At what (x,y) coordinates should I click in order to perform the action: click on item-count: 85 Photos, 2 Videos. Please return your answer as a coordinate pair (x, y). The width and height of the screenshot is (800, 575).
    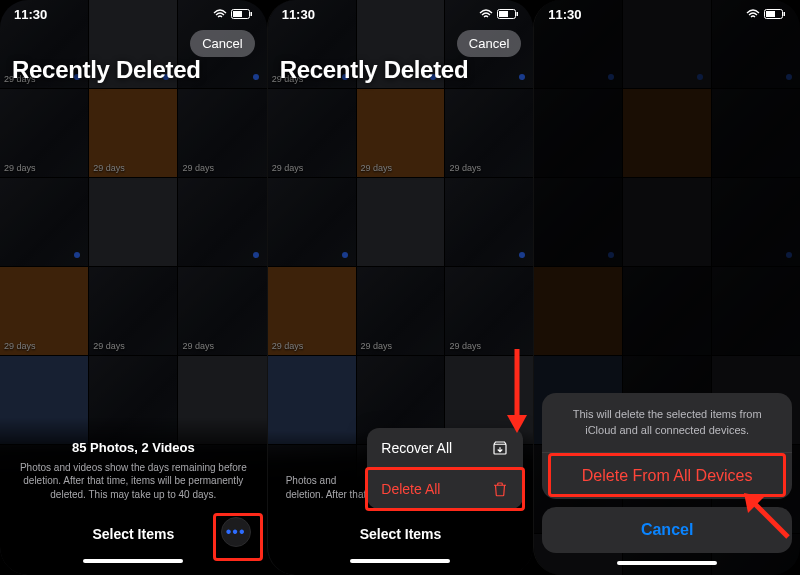
    Looking at the image, I should click on (134, 448).